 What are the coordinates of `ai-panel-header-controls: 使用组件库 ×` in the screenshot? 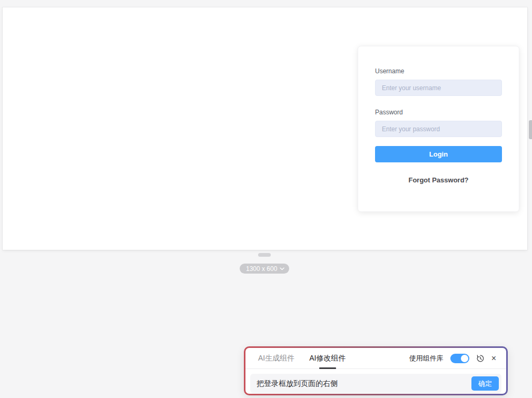 It's located at (453, 358).